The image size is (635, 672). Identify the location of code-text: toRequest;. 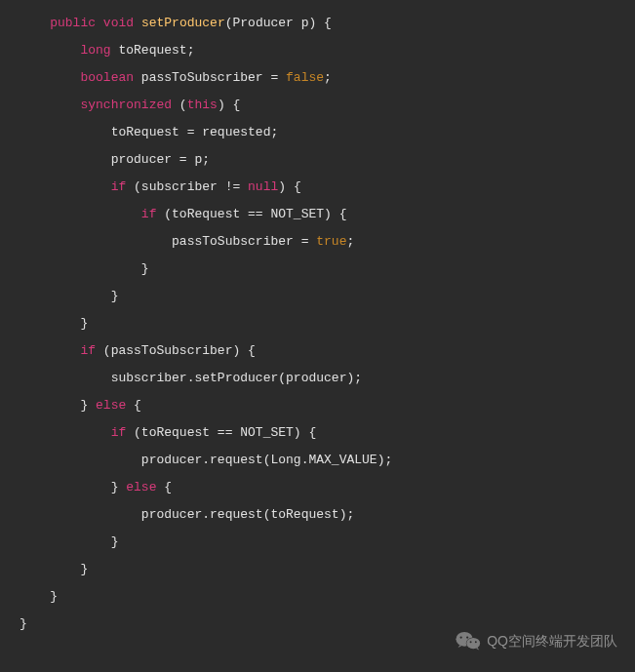
(153, 51).